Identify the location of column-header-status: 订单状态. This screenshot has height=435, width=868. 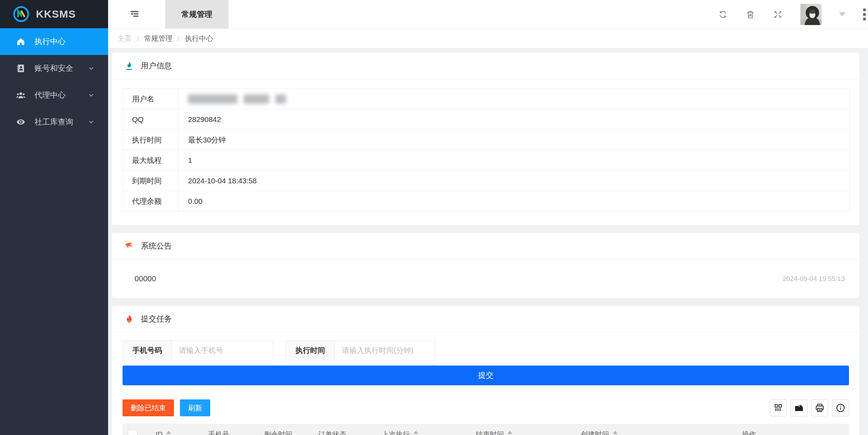
(332, 429).